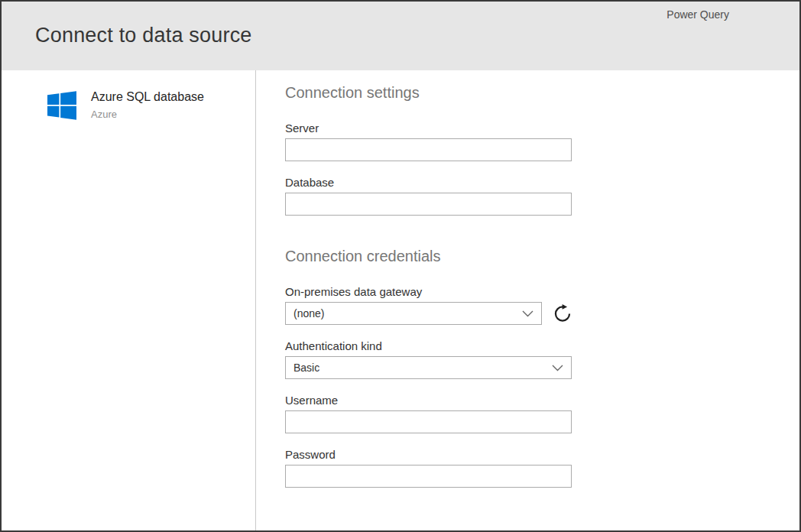 This screenshot has width=801, height=532. Describe the element at coordinates (309, 313) in the screenshot. I see `gateway-selected-value: (none)` at that location.